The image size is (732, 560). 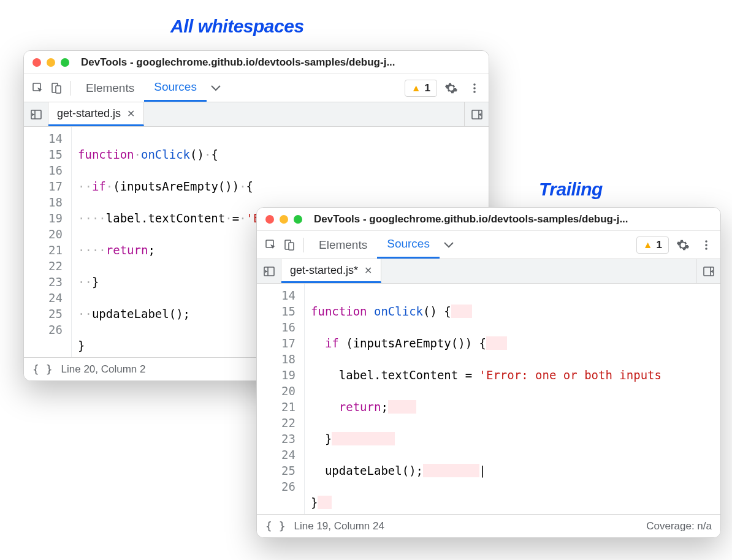 What do you see at coordinates (104, 369) in the screenshot?
I see `cursor-position: Line 20, Column 2` at bounding box center [104, 369].